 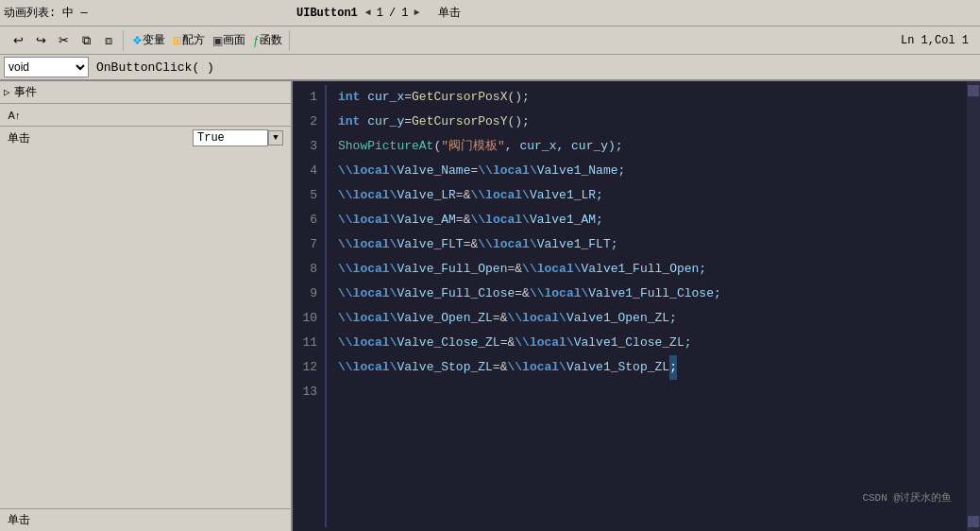 What do you see at coordinates (906, 497) in the screenshot?
I see `watermark: CSDN @讨厌水的鱼` at bounding box center [906, 497].